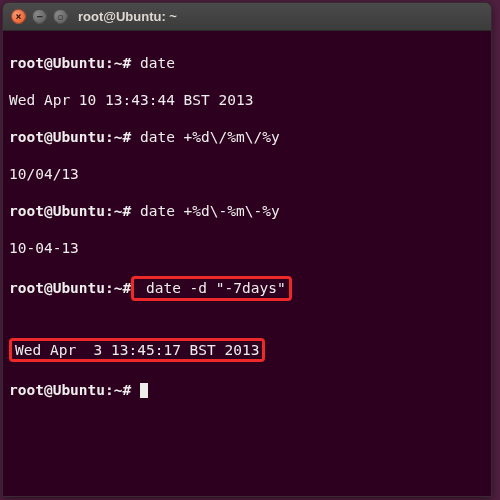 The height and width of the screenshot is (500, 500). Describe the element at coordinates (247, 64) in the screenshot. I see `terminal-line: root@Ubuntu:~# date` at that location.